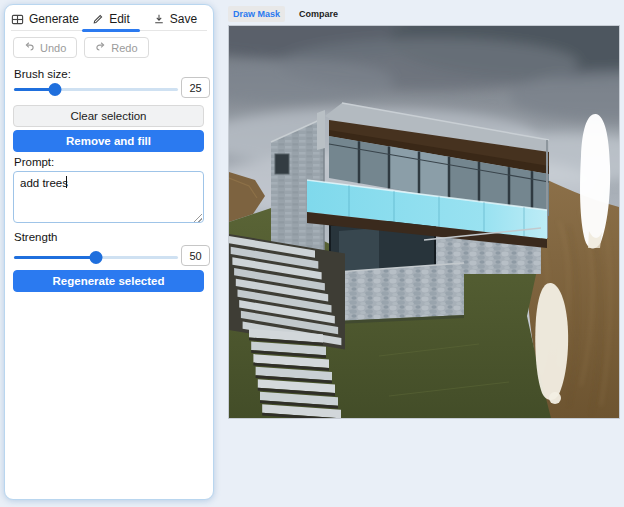  Describe the element at coordinates (175, 19) in the screenshot. I see `tab-save: Save` at that location.